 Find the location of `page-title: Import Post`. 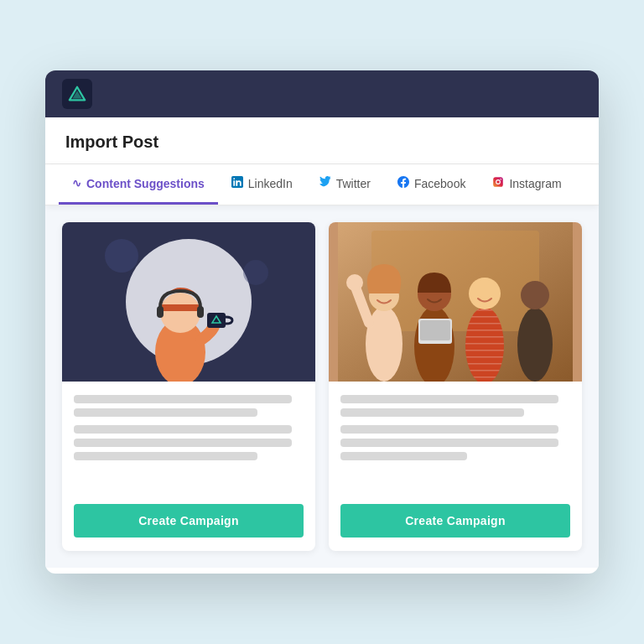

page-title: Import Post is located at coordinates (322, 143).